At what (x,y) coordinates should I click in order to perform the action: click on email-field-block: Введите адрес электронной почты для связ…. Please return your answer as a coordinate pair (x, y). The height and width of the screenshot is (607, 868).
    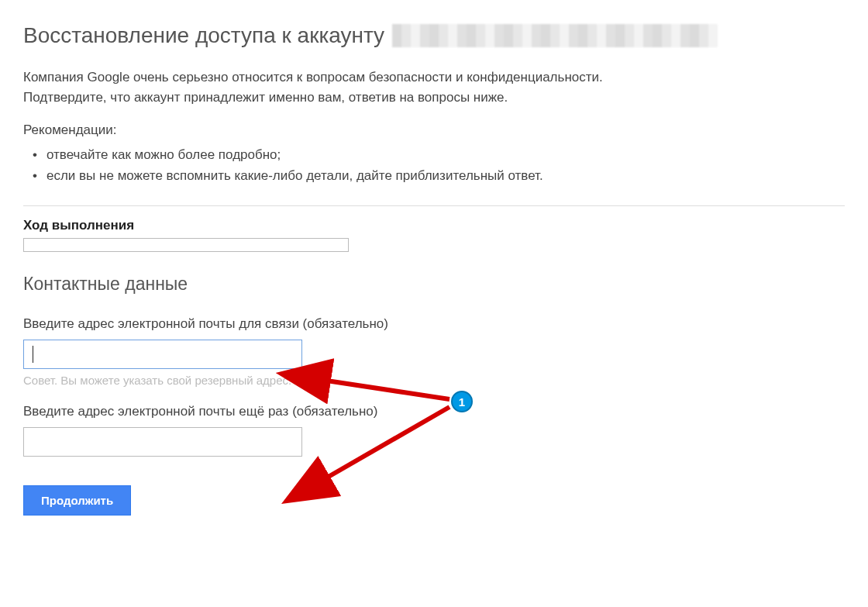
    Looking at the image, I should click on (434, 352).